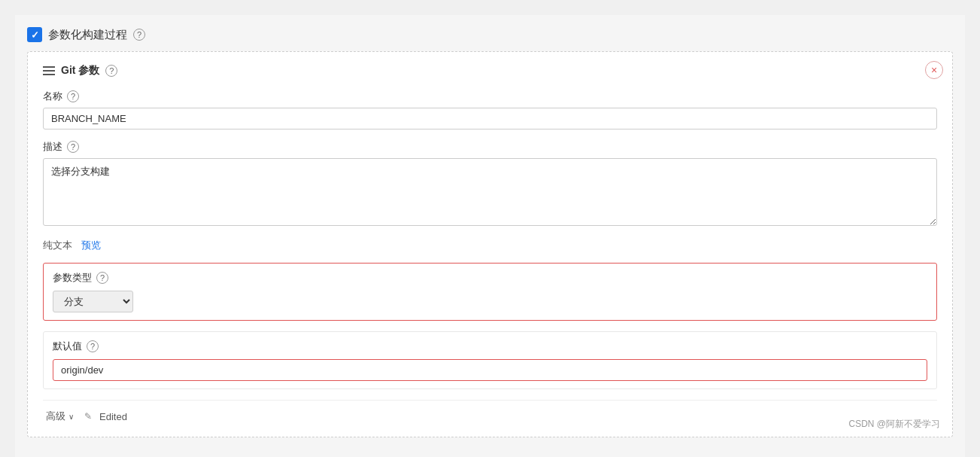 The width and height of the screenshot is (980, 457). I want to click on close-button: ×, so click(934, 70).